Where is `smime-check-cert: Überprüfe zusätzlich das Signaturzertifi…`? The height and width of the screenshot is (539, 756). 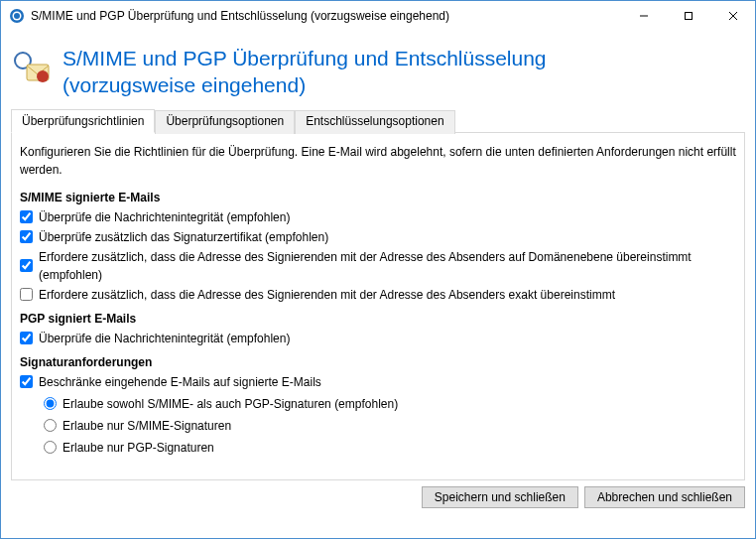
smime-check-cert: Überprüfe zusätzlich das Signaturzertifi… is located at coordinates (378, 237).